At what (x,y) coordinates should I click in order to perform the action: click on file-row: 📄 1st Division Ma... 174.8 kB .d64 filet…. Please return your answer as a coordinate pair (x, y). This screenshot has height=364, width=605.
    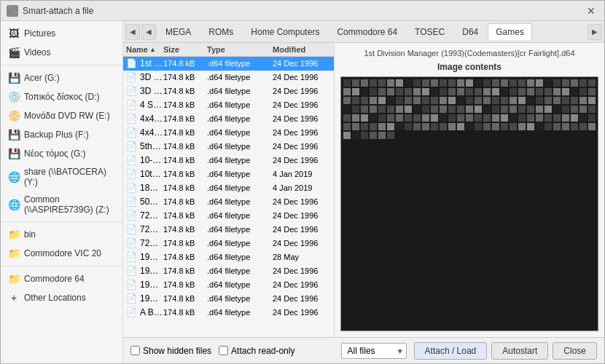
    Looking at the image, I should click on (229, 64).